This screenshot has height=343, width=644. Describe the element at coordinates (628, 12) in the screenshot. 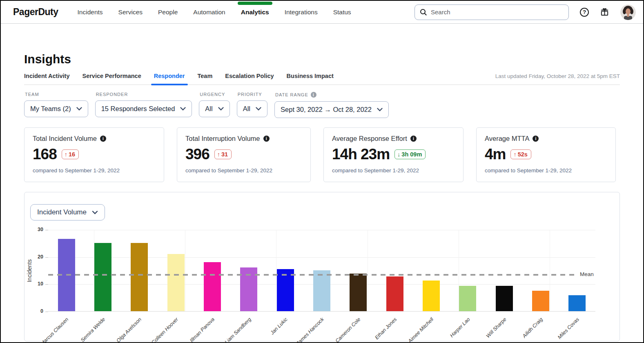

I see `user-avatar` at that location.